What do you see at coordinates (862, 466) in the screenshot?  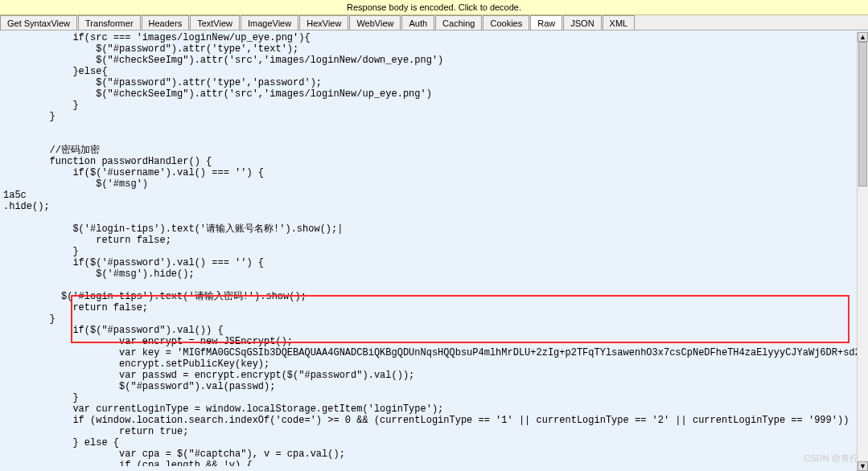 I see `scroll-down-arrow: ▼` at bounding box center [862, 466].